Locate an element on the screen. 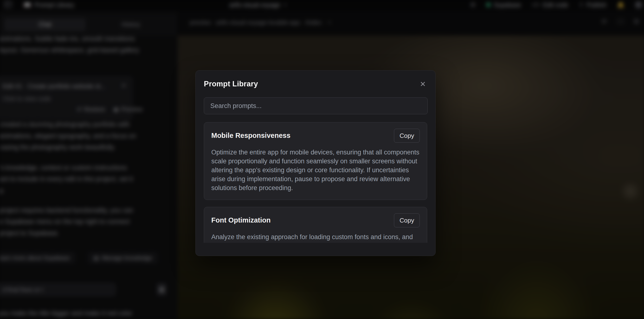  modal-title: Prompt Library is located at coordinates (316, 84).